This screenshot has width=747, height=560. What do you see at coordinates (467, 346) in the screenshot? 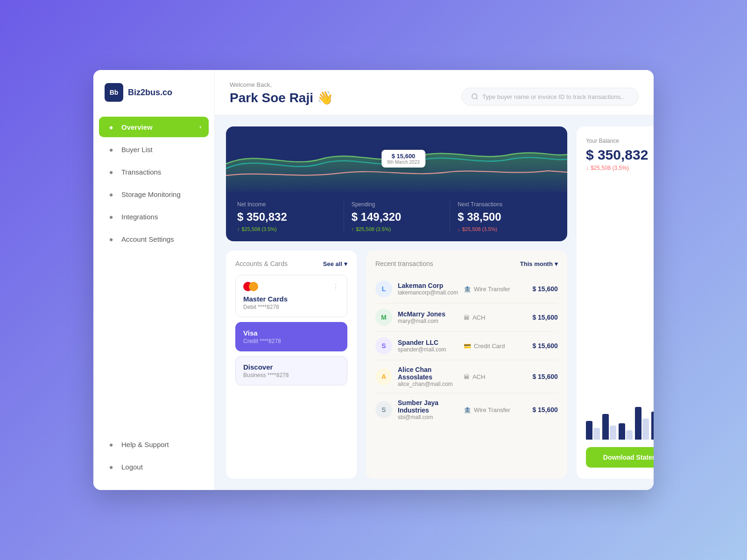
I see `transaction-row: S Spander LLC spander@mall.com 💳 Credit …` at bounding box center [467, 346].